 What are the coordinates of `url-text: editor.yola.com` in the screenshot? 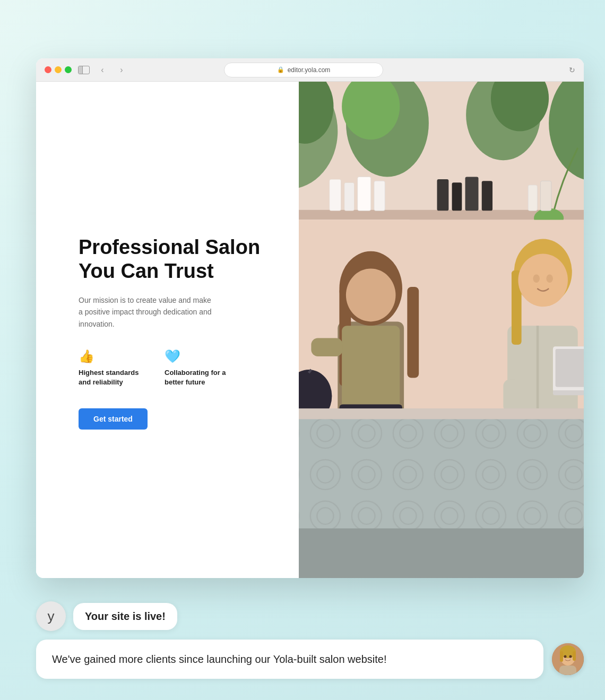 It's located at (309, 70).